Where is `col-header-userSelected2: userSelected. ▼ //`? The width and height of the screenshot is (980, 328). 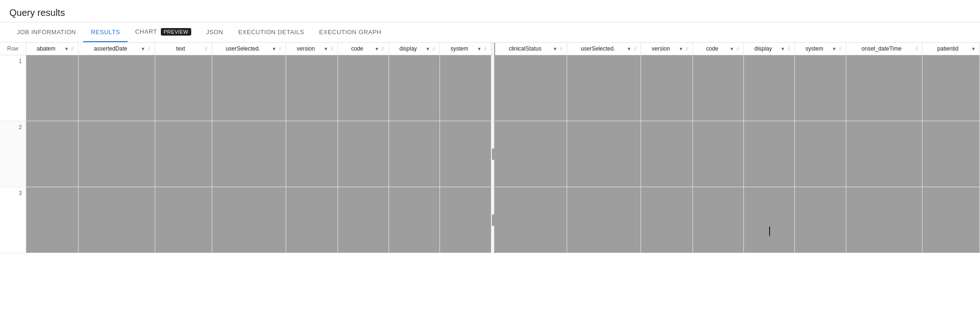 col-header-userSelected2: userSelected. ▼ // is located at coordinates (604, 49).